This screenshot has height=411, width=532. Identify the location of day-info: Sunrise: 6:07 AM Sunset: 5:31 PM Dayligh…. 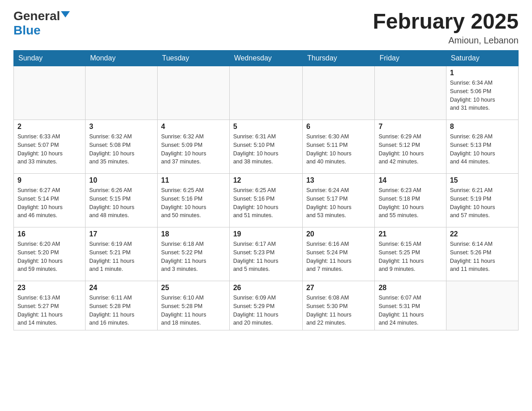
(410, 311).